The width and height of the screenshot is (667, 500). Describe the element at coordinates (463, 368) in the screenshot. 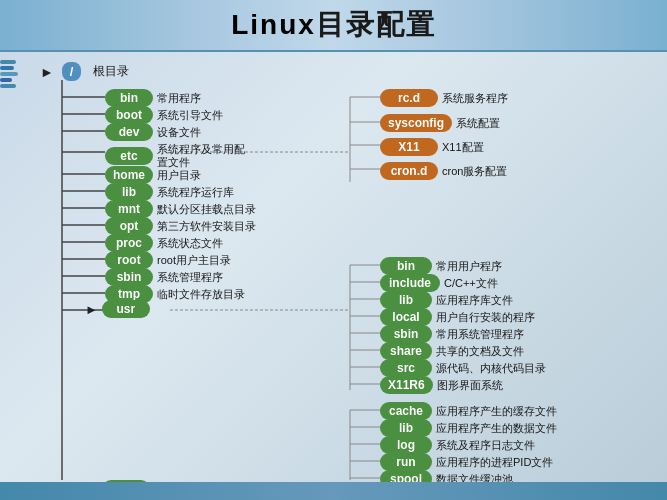

I see `usr-src: src 源代码、内核代码目录` at that location.